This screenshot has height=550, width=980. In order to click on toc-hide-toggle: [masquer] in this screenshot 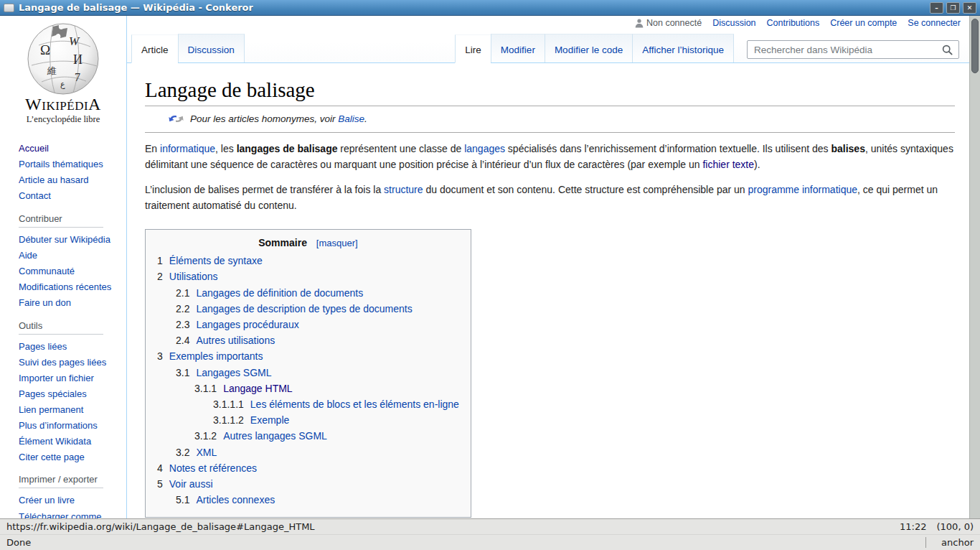, I will do `click(337, 243)`.